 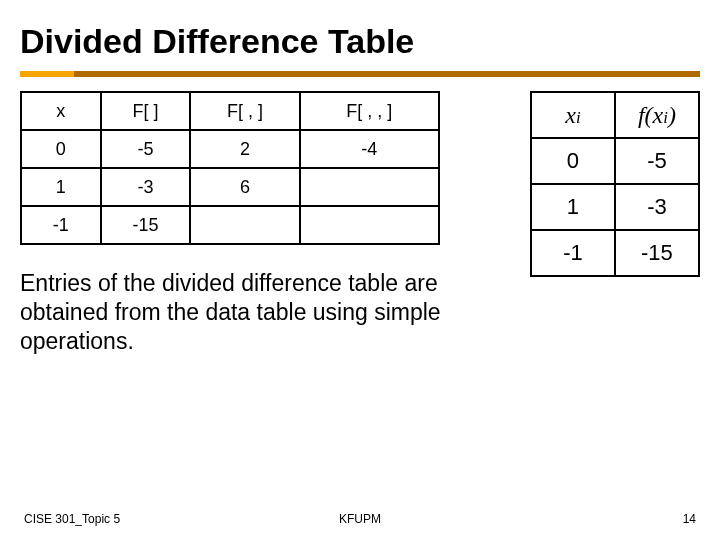 What do you see at coordinates (244, 111) in the screenshot?
I see `dd-header: F[ , ]` at bounding box center [244, 111].